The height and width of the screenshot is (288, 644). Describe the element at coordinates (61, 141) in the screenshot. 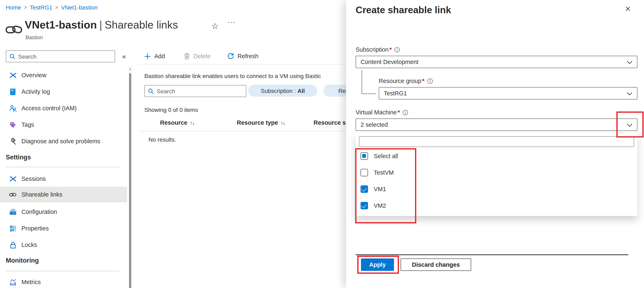

I see `sidebar-item-label: Diagnose and solve problems` at that location.